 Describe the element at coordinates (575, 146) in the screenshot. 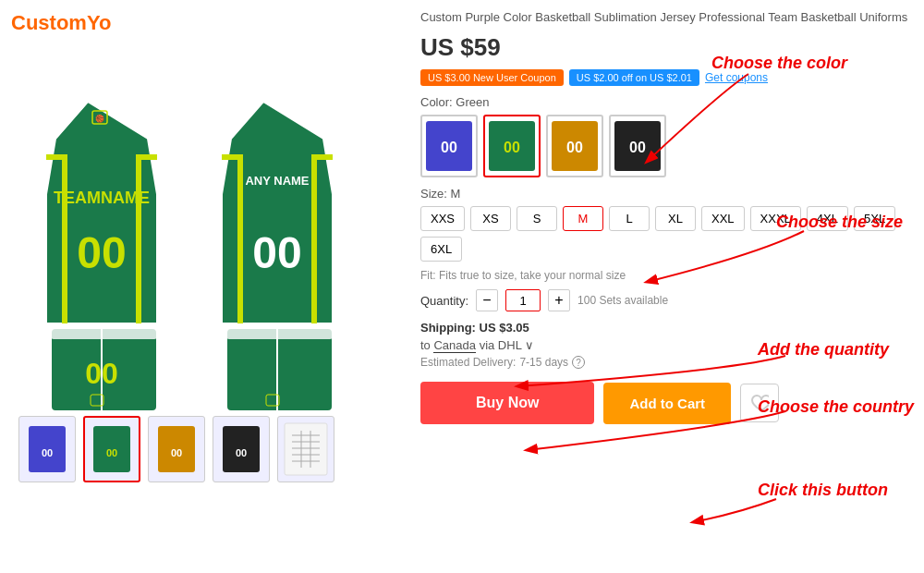

I see `color-option-gold: 00` at that location.